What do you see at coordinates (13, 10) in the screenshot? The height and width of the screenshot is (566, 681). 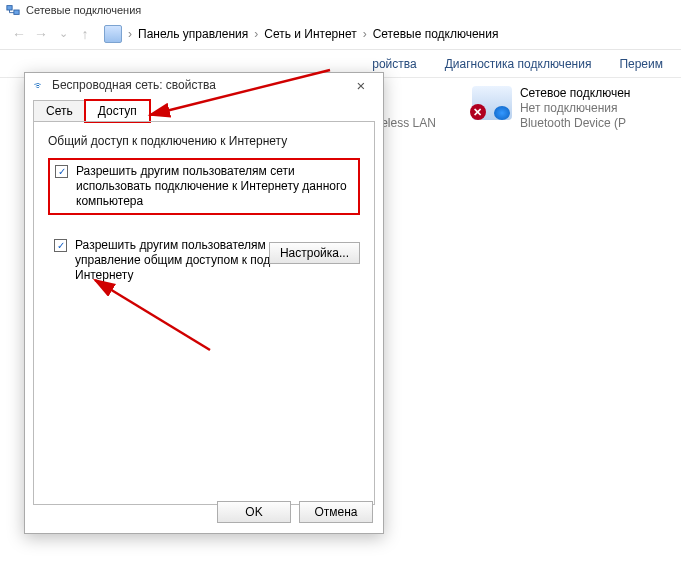 I see `network-connections-icon` at bounding box center [13, 10].